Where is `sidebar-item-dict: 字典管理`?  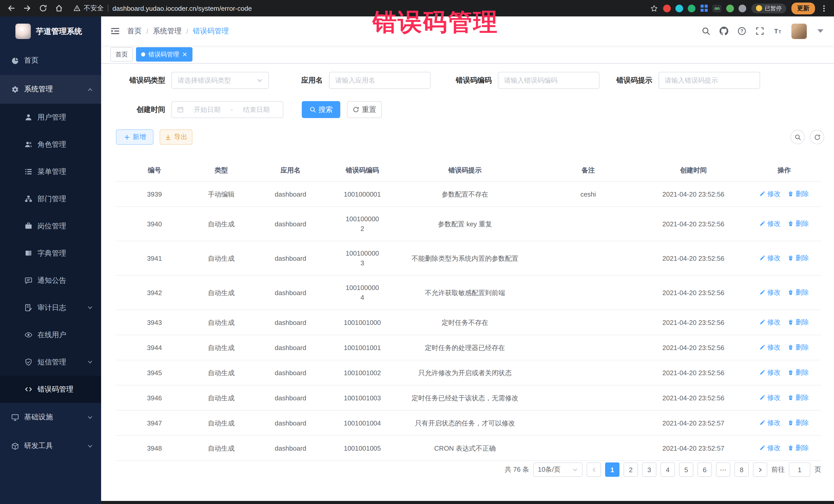
sidebar-item-dict: 字典管理 is located at coordinates (51, 253).